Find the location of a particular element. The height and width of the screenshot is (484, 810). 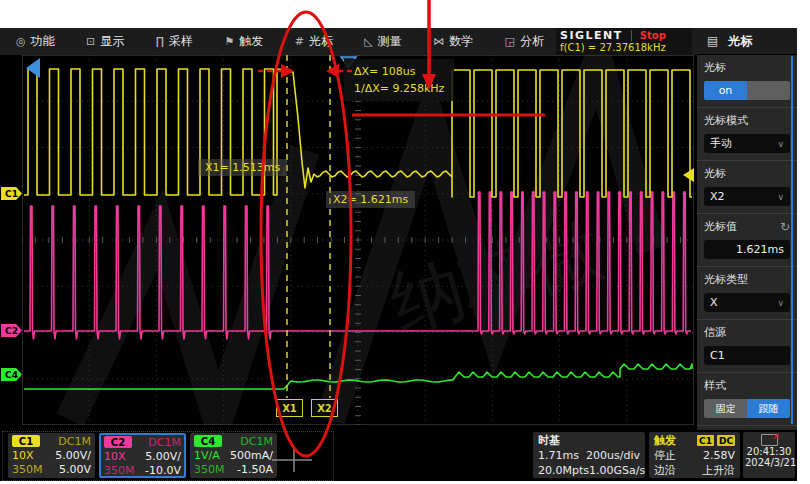

cursor-select-label: 光标 is located at coordinates (747, 174).